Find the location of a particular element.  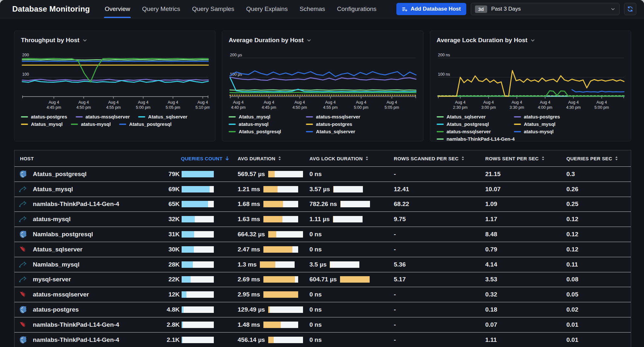

table-row: Atatus_mysql69K1.21 ms3.57 µs12.4110.070… is located at coordinates (323, 189).